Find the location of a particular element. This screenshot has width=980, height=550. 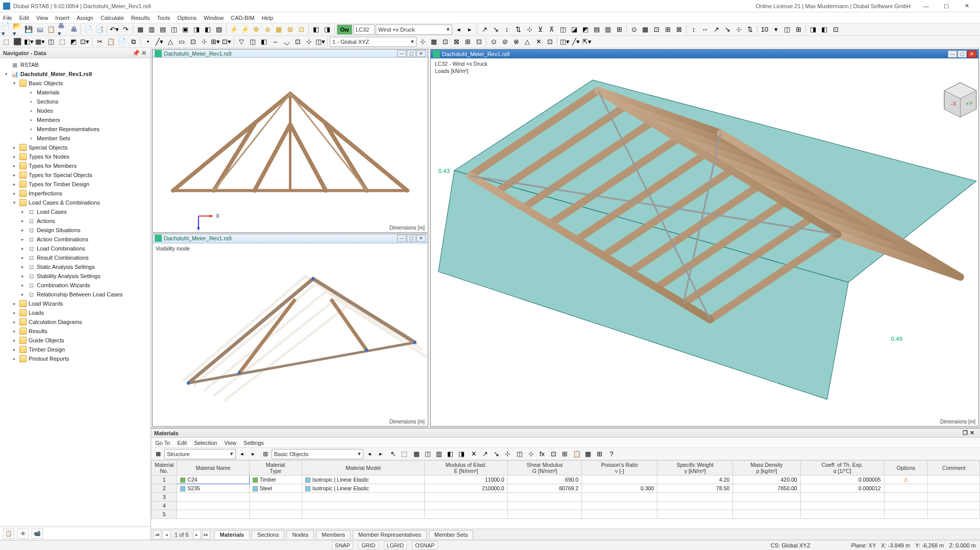

tb1-disp-7: ◫ is located at coordinates (563, 30).